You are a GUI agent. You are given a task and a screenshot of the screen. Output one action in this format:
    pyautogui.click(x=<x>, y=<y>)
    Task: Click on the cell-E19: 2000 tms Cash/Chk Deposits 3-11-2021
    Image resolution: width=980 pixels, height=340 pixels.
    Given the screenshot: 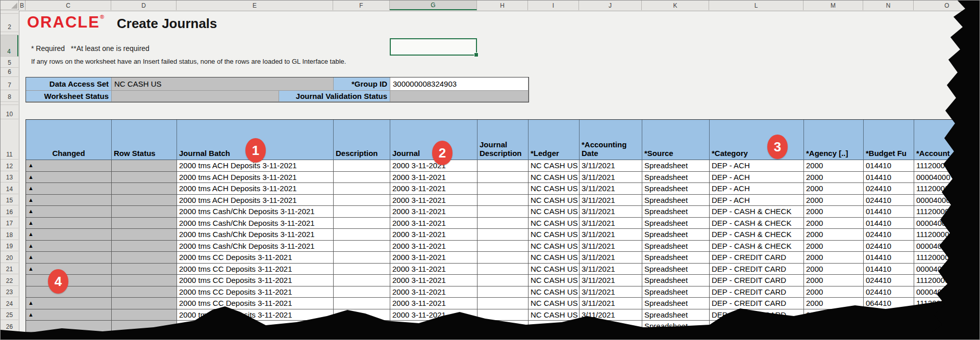 What is the action you would take?
    pyautogui.click(x=255, y=247)
    